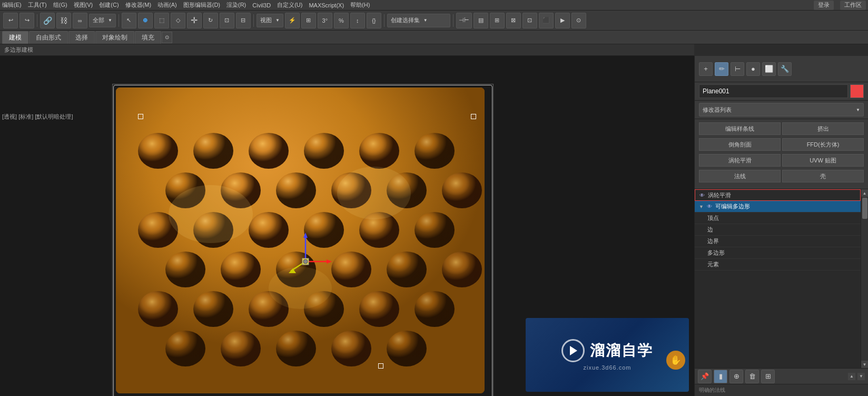 The image size is (868, 396). I want to click on modifier-list-dropdown: 修改器列表, so click(782, 110).